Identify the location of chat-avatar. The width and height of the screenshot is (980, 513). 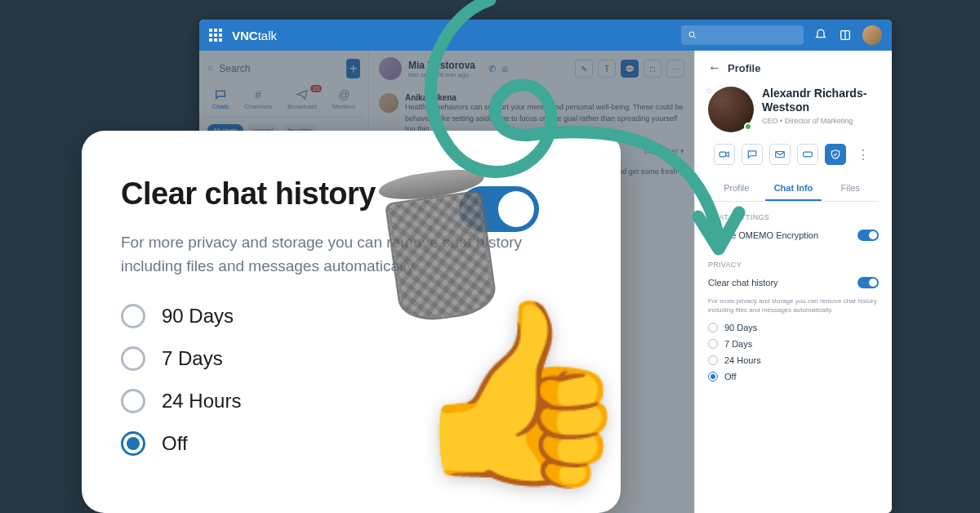
(390, 69).